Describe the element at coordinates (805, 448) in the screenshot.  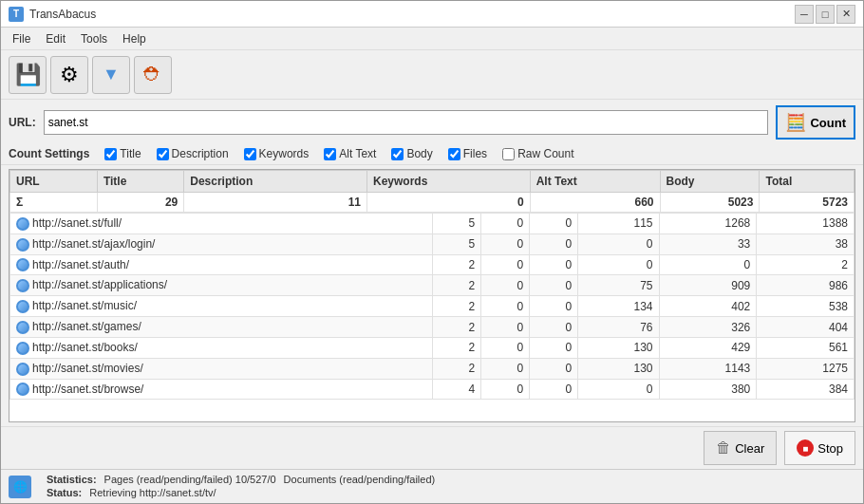
I see `stop-icon: ■` at that location.